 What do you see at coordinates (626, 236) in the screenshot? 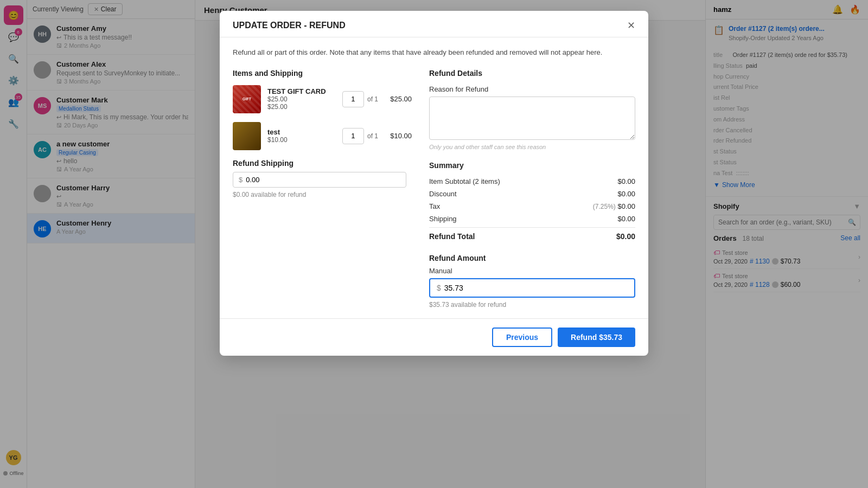
I see `summary-total-value: $0.00` at bounding box center [626, 236].